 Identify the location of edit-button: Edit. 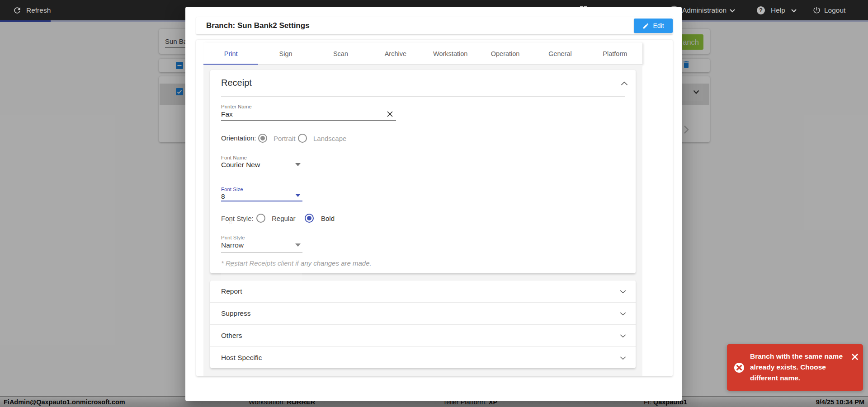
(653, 26).